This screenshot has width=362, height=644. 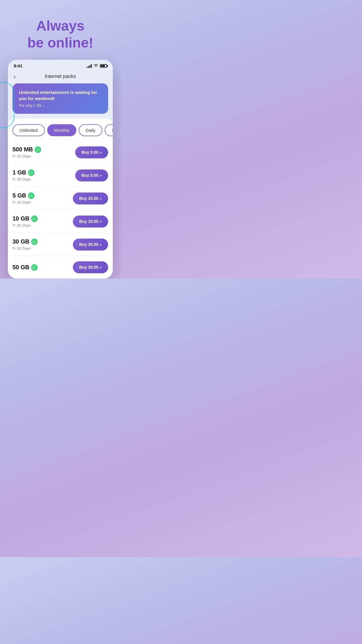 What do you see at coordinates (29, 130) in the screenshot?
I see `tab-unlimited: Unlimited` at bounding box center [29, 130].